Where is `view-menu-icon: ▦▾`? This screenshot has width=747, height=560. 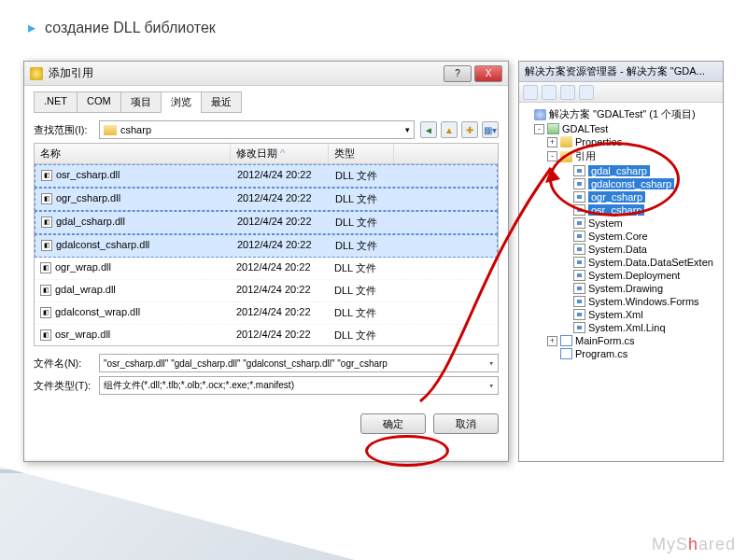
view-menu-icon: ▦▾ is located at coordinates (490, 130).